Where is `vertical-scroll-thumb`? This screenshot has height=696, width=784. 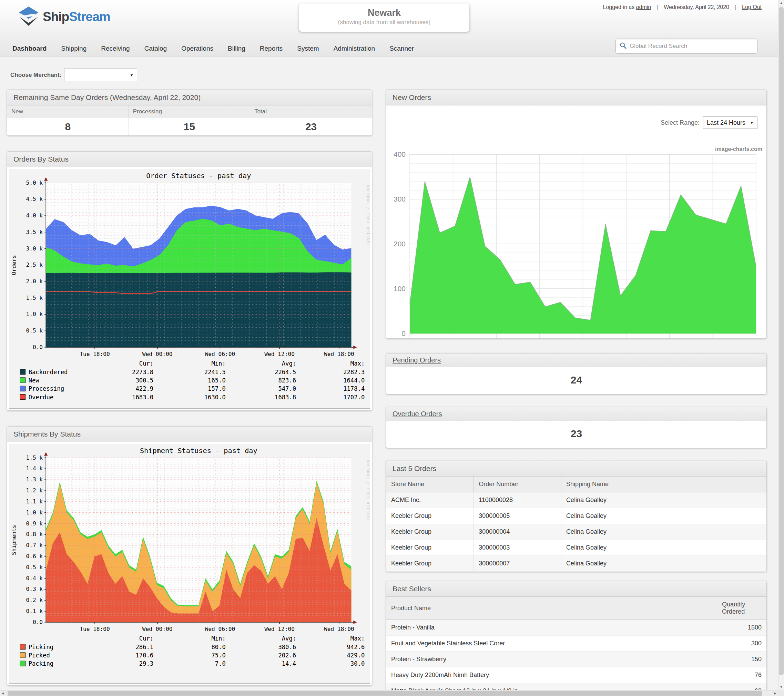 vertical-scroll-thumb is located at coordinates (781, 341).